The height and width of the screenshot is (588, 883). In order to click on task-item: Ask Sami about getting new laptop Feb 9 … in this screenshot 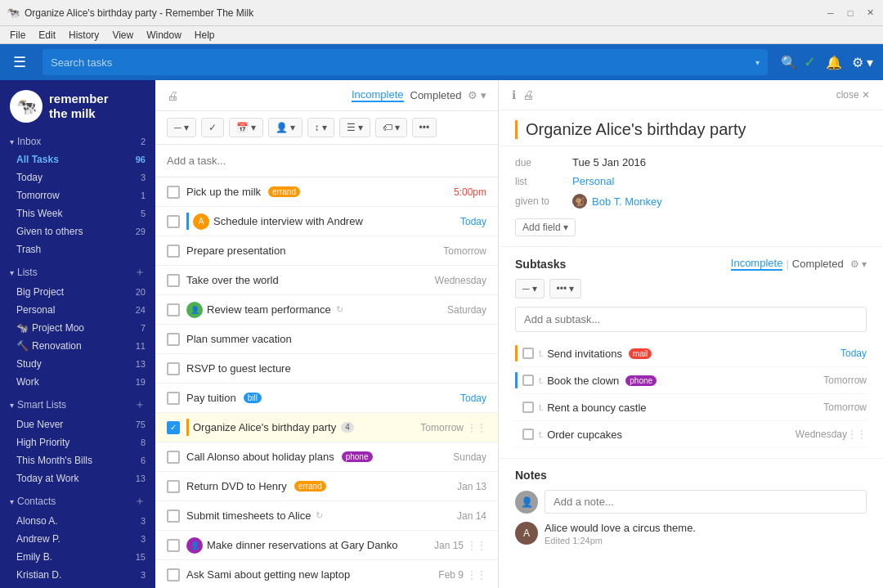, I will do `click(327, 574)`.